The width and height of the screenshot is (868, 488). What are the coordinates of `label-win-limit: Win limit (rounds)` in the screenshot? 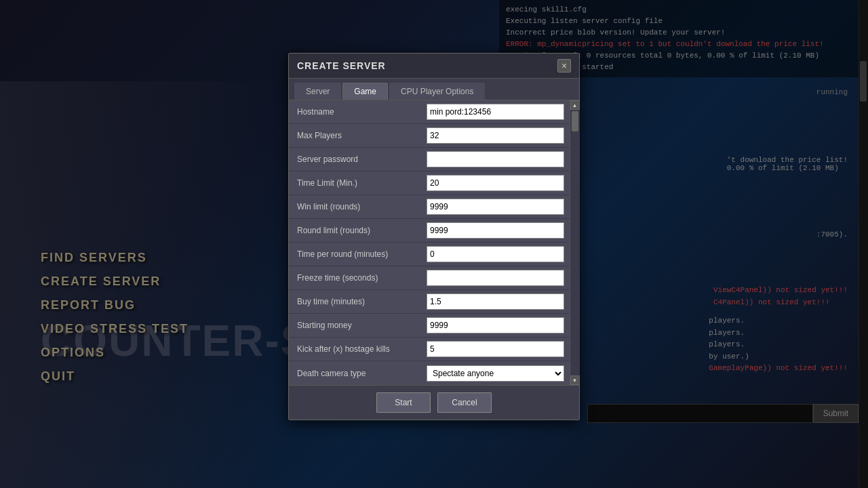 It's located at (355, 207).